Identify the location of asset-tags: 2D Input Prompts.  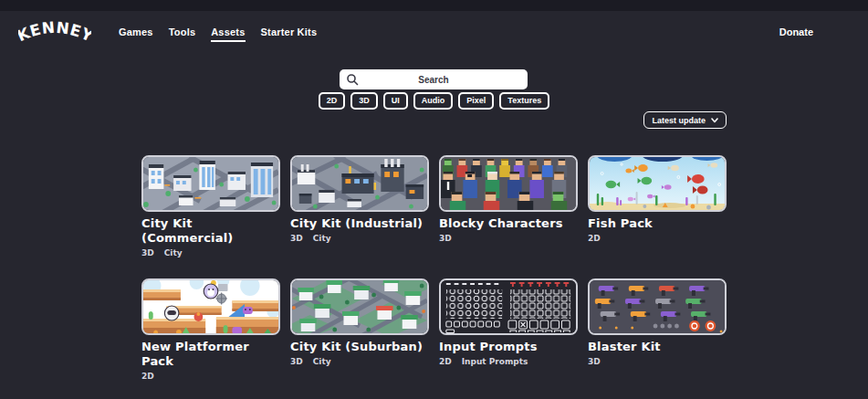
(508, 362).